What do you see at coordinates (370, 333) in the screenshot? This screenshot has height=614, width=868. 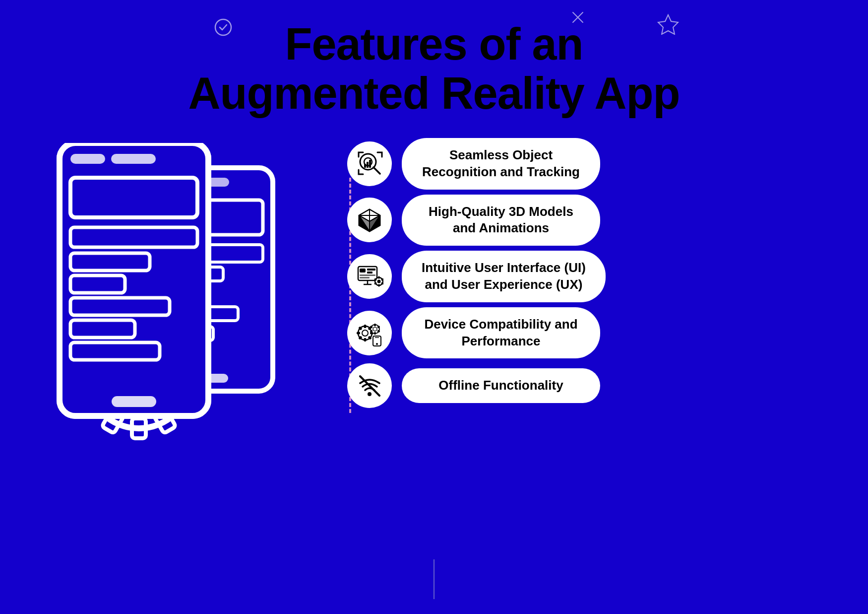 I see `device-compatibility-icon` at bounding box center [370, 333].